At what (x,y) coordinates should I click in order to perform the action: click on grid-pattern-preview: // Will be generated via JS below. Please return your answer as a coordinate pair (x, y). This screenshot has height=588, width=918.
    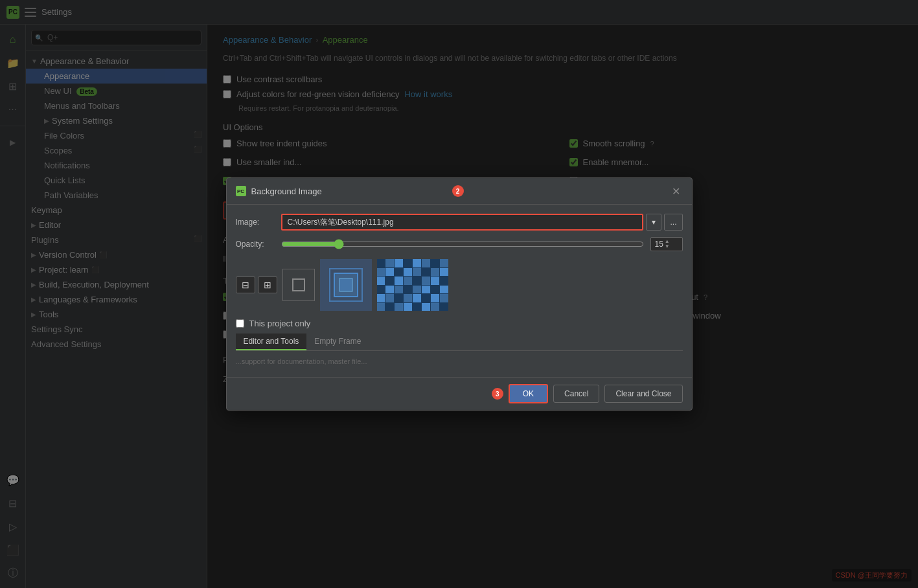
    Looking at the image, I should click on (413, 285).